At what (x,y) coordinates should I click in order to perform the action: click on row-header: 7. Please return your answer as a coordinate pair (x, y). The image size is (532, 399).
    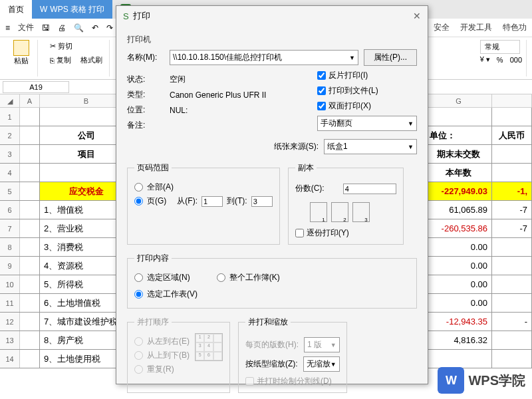
    Looking at the image, I should click on (10, 229).